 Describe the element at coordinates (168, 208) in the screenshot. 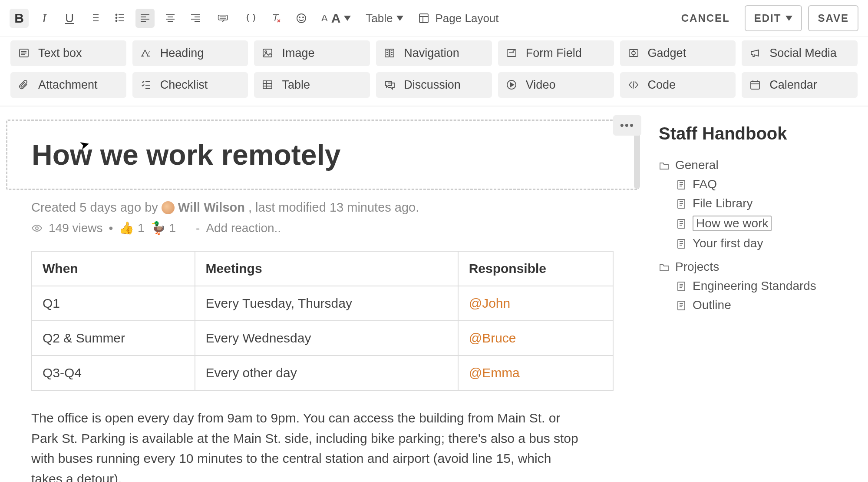

I see `author-avatar` at that location.